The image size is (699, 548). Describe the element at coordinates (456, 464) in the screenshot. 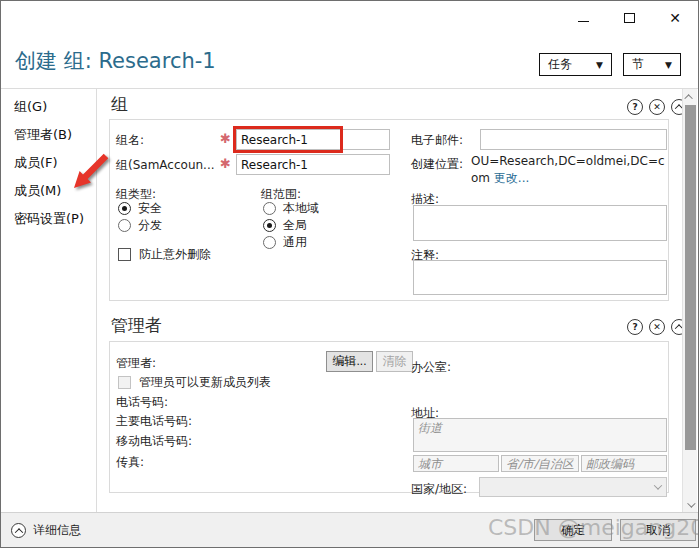

I see `city-input` at that location.